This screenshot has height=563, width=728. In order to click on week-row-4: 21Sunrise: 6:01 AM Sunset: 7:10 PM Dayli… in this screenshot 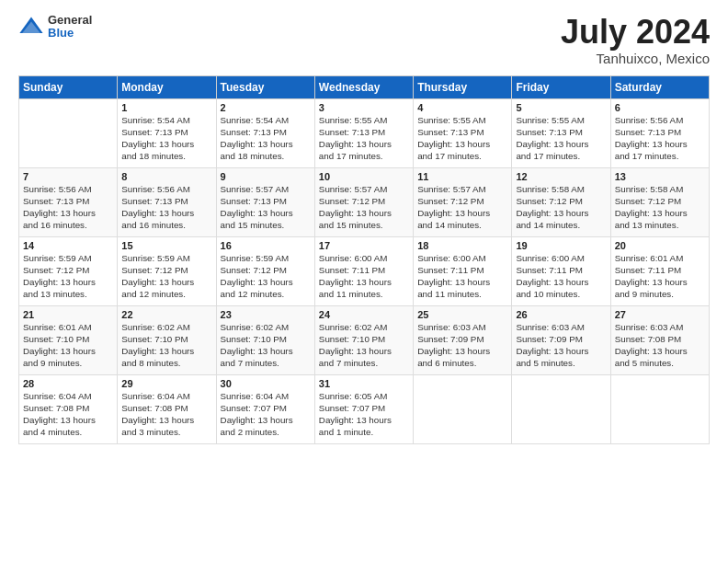, I will do `click(364, 340)`.